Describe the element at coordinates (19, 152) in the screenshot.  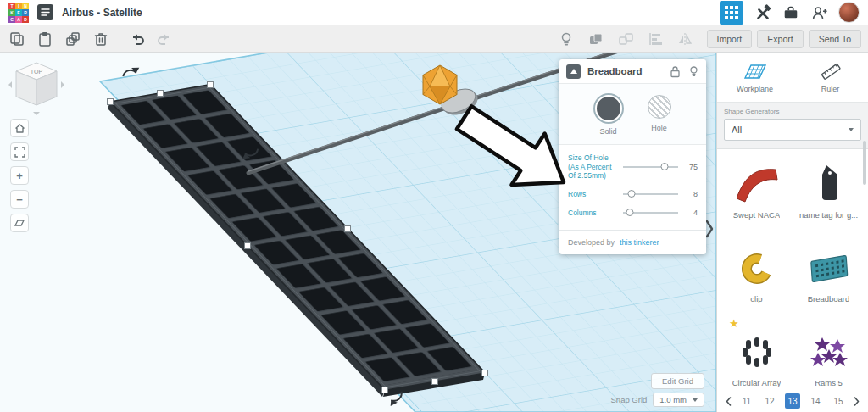
I see `fit-view-button` at that location.